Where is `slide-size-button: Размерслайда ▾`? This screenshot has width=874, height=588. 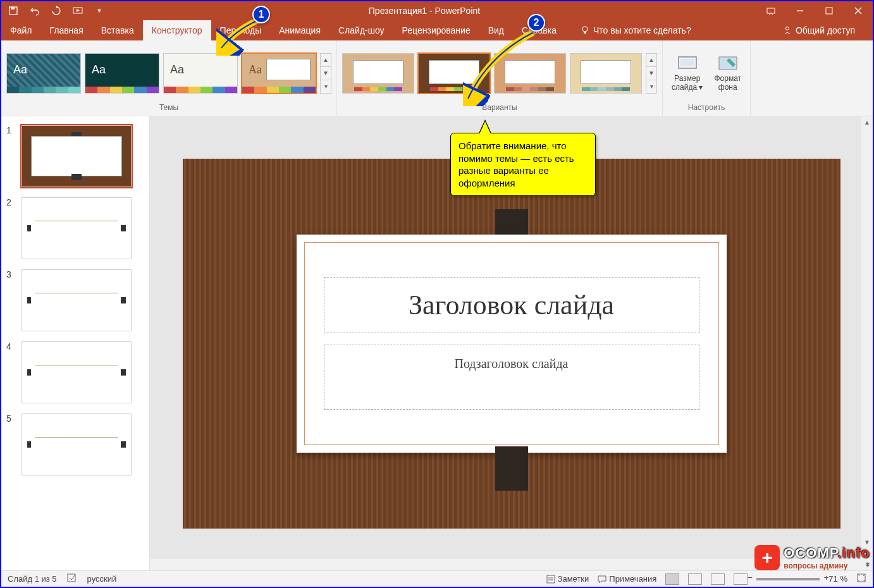 slide-size-button: Размерслайда ▾ is located at coordinates (687, 73).